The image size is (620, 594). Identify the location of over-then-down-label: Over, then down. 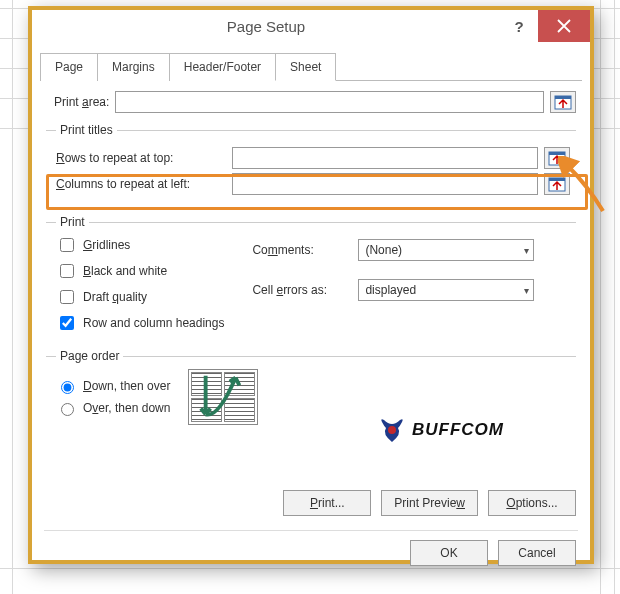
(126, 408).